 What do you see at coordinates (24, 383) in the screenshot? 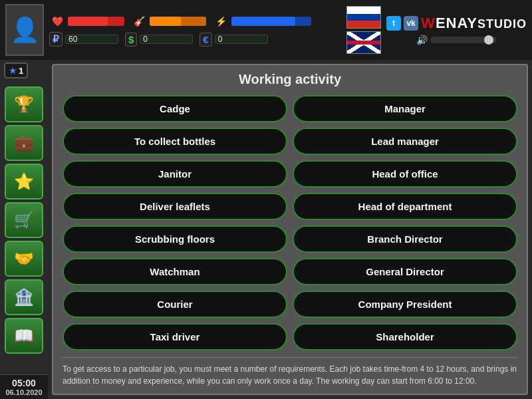
I see `clock-time: 05:00` at bounding box center [24, 383].